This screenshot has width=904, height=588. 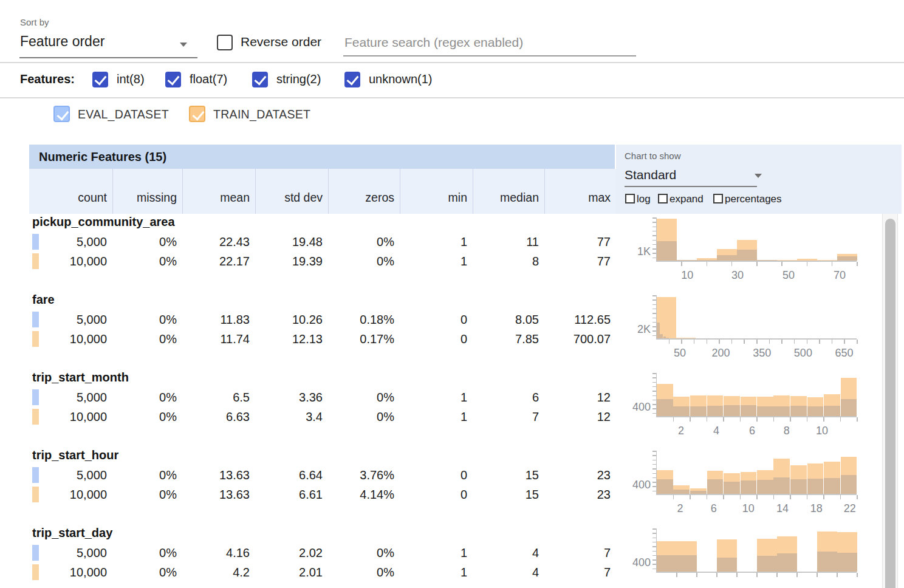 What do you see at coordinates (434, 43) in the screenshot?
I see `feature-search-input: Feature search (regex enabled)` at bounding box center [434, 43].